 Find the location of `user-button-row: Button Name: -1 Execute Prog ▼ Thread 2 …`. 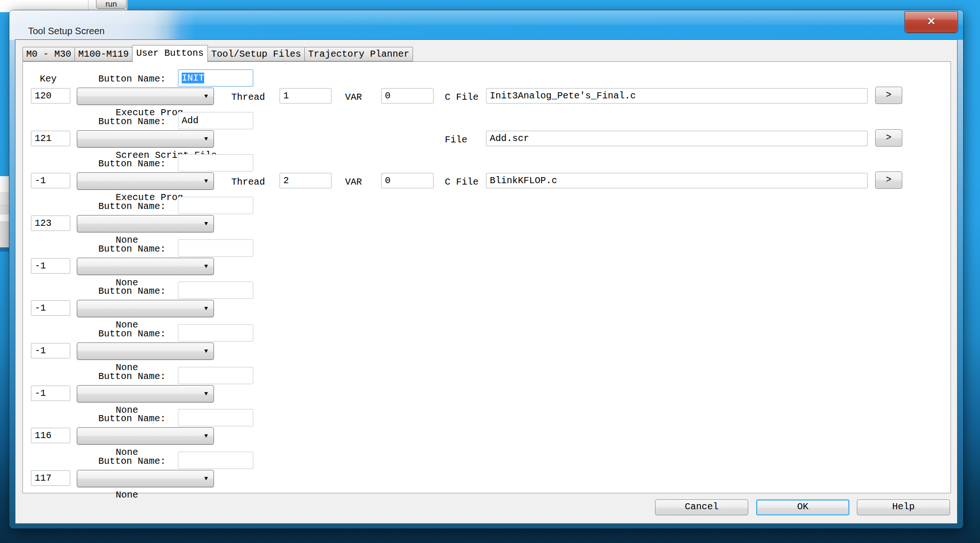

user-button-row: Button Name: -1 Execute Prog ▼ Thread 2 … is located at coordinates (474, 175).